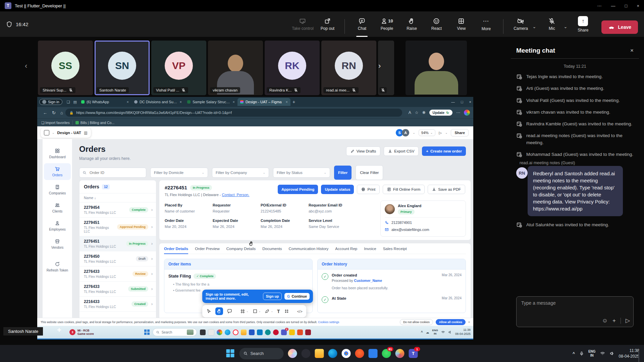 This screenshot has width=644, height=362. What do you see at coordinates (600, 6) in the screenshot?
I see `window-more-icon: ⋯` at bounding box center [600, 6].